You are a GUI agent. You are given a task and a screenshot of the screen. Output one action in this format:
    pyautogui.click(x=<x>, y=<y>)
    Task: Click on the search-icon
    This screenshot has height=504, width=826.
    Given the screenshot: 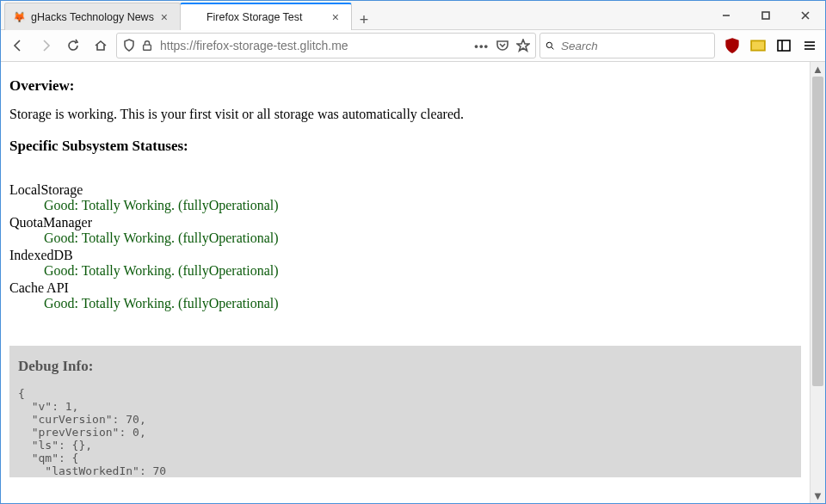 What is the action you would take?
    pyautogui.click(x=550, y=46)
    